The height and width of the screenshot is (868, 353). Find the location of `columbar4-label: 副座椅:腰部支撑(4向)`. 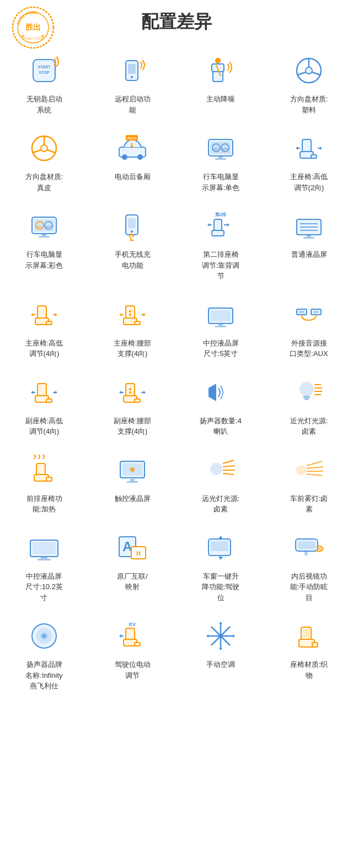

columbar4-label: 副座椅:腰部支撑(4向) is located at coordinates (132, 427).